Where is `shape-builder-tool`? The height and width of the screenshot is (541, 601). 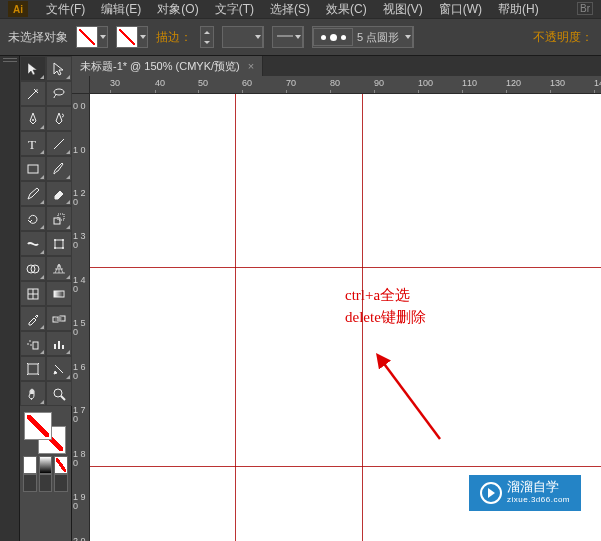 shape-builder-tool is located at coordinates (33, 268).